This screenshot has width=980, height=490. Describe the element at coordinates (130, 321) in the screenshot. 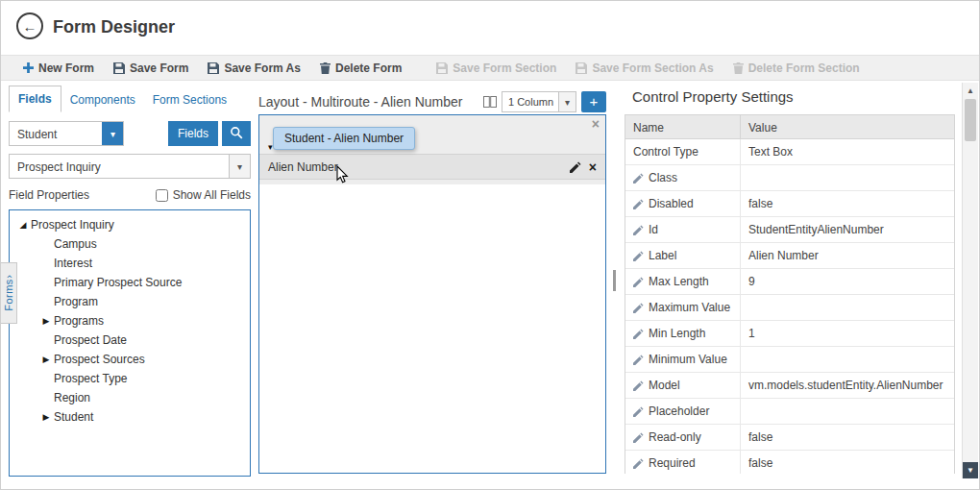

I see `tree-item-programs: ▶Programs` at that location.